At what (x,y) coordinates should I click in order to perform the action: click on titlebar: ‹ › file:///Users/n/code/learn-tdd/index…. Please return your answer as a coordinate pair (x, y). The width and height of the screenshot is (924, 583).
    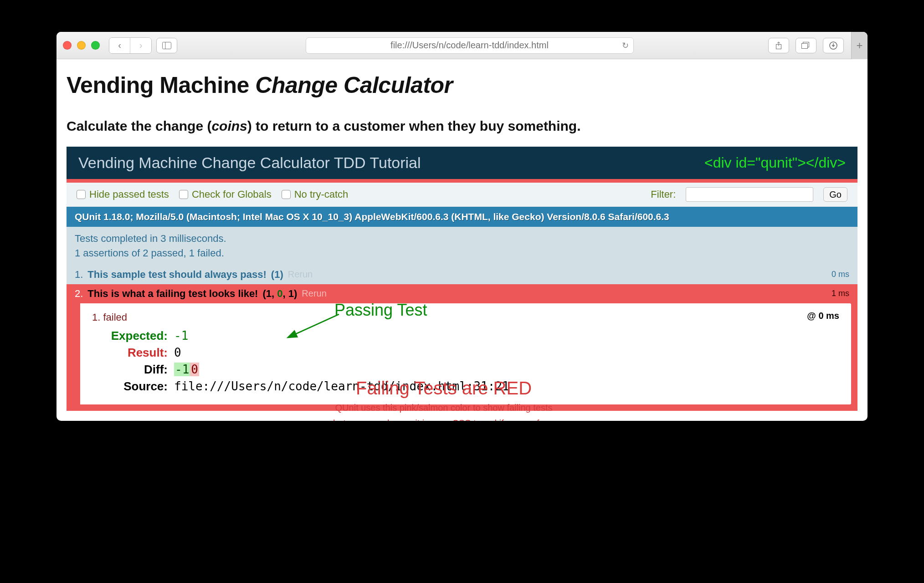
    Looking at the image, I should click on (462, 46).